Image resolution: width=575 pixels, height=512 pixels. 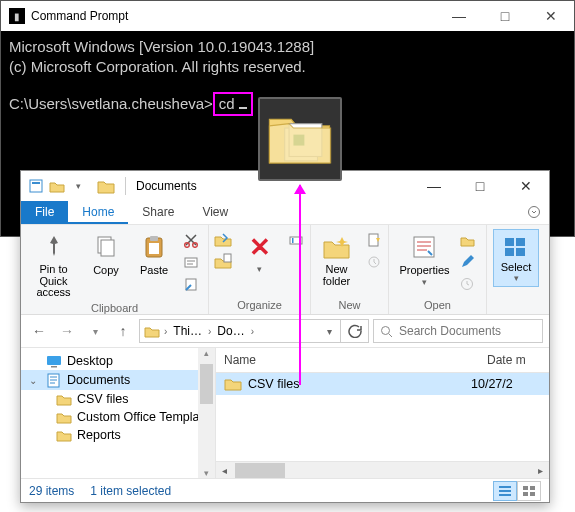 What do you see at coordinates (123, 331) in the screenshot?
I see `nav-up-button: ↑` at bounding box center [123, 331].